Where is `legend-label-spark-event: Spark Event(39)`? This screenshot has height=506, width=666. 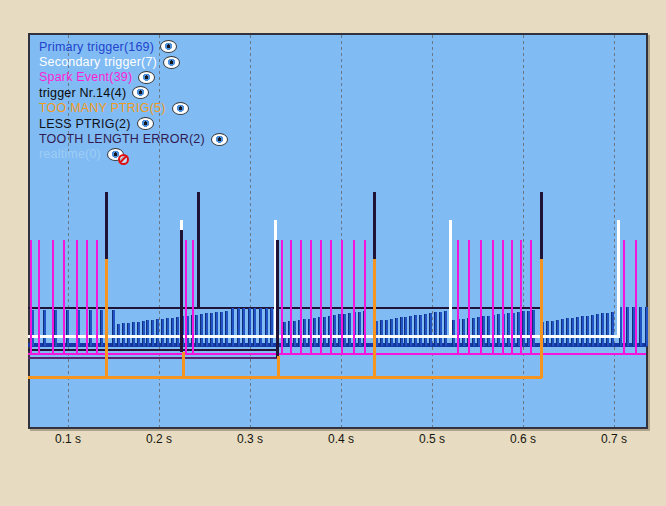 legend-label-spark-event: Spark Event(39) is located at coordinates (86, 77).